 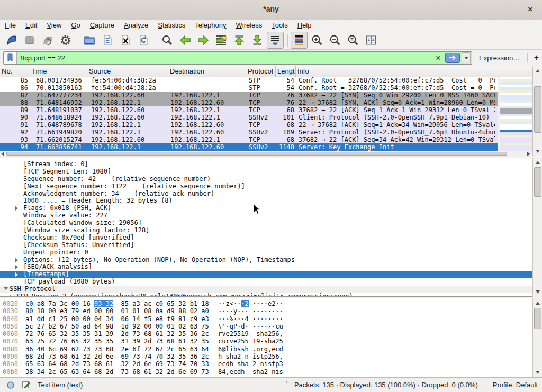 I want to click on hex-bytes: 80 18 00 e3 79 ed 00 00 01 01 08 0a d9 8…, so click(x=118, y=311).